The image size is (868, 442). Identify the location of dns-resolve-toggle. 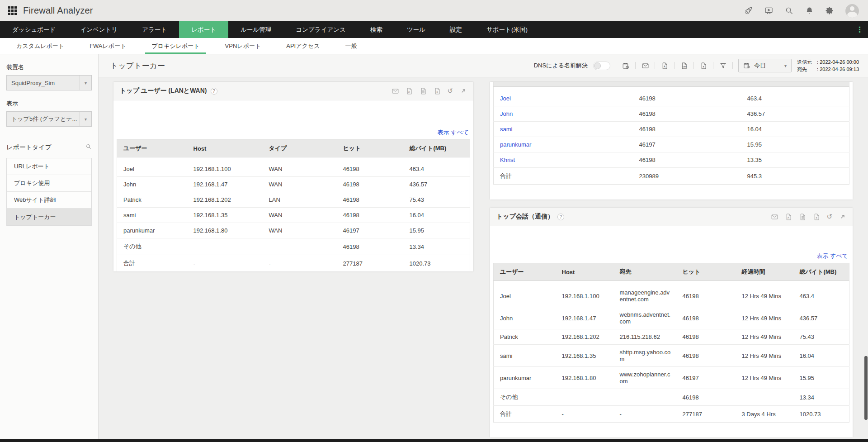
(602, 66).